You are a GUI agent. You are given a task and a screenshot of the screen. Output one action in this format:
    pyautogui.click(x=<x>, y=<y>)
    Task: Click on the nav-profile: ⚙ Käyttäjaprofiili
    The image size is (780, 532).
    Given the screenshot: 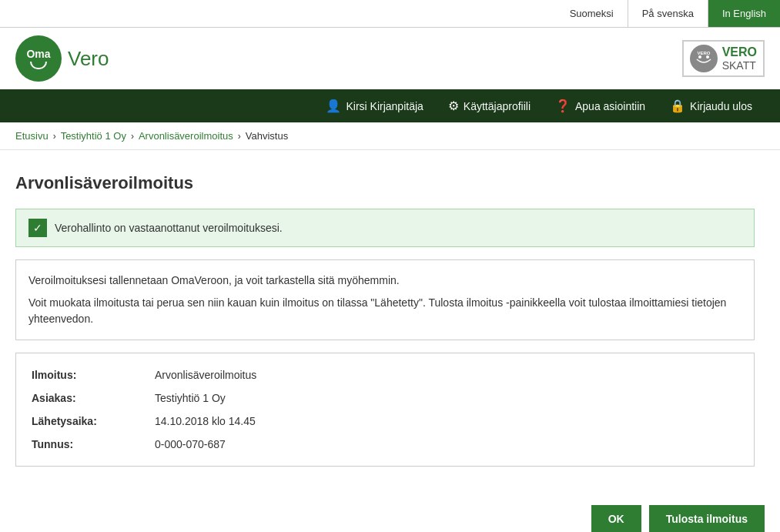 What is the action you would take?
    pyautogui.click(x=490, y=106)
    